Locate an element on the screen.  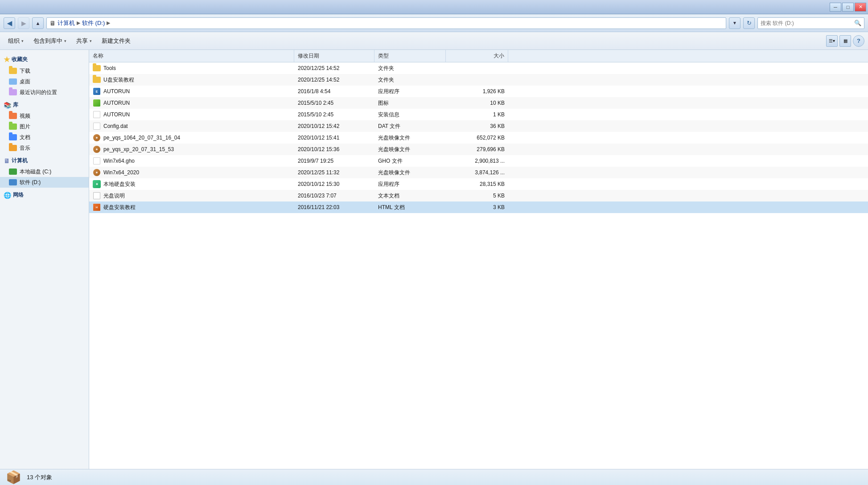
sidebar-item-drive-c: 本地磁盘 (C:) is located at coordinates (45, 172).